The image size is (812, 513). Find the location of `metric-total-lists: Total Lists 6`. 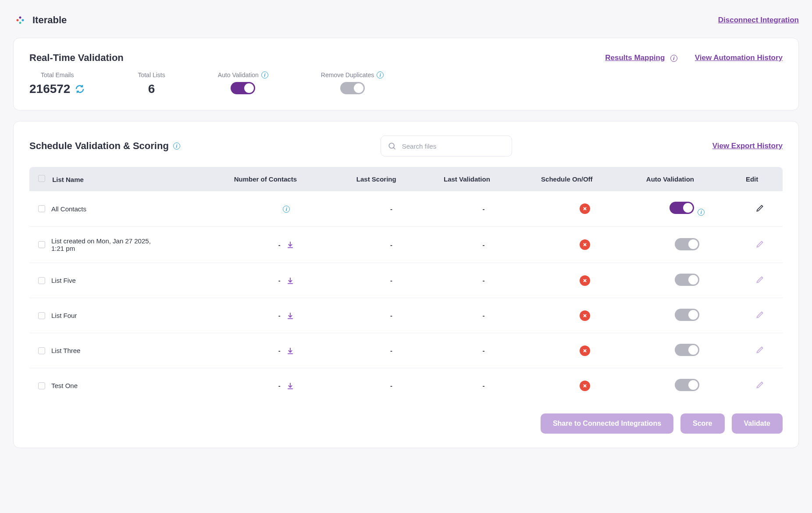

metric-total-lists: Total Lists 6 is located at coordinates (151, 84).